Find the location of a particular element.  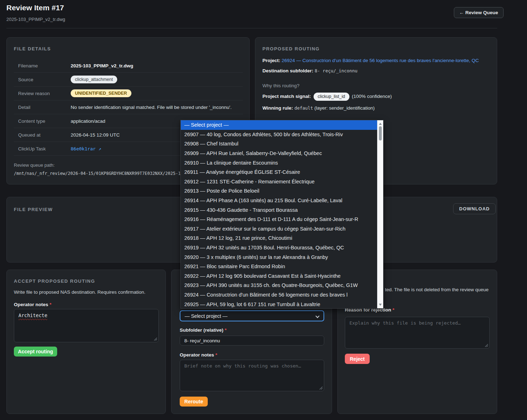

file-details-heading: FILE DETAILS is located at coordinates (32, 49).